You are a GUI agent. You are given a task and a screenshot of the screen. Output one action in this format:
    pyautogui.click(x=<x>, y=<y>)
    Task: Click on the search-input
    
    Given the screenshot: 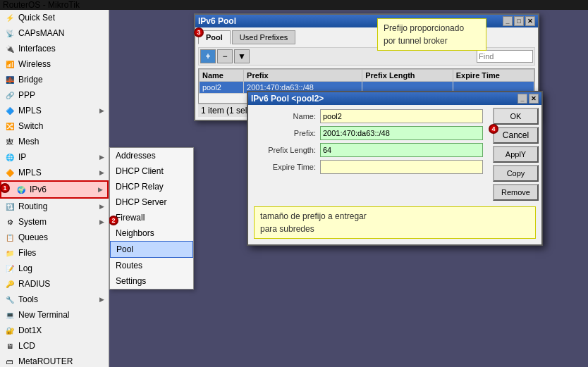 What is the action you would take?
    pyautogui.click(x=505, y=56)
    